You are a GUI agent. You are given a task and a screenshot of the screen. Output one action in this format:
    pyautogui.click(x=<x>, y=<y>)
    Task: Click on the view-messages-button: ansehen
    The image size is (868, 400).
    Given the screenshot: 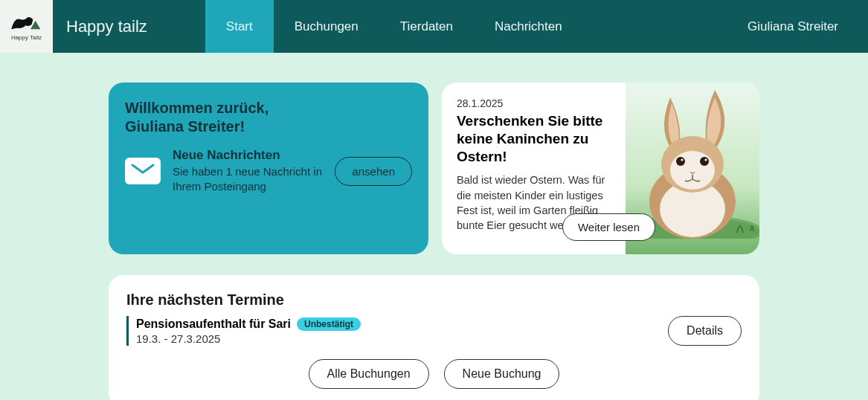 What is the action you would take?
    pyautogui.click(x=373, y=171)
    